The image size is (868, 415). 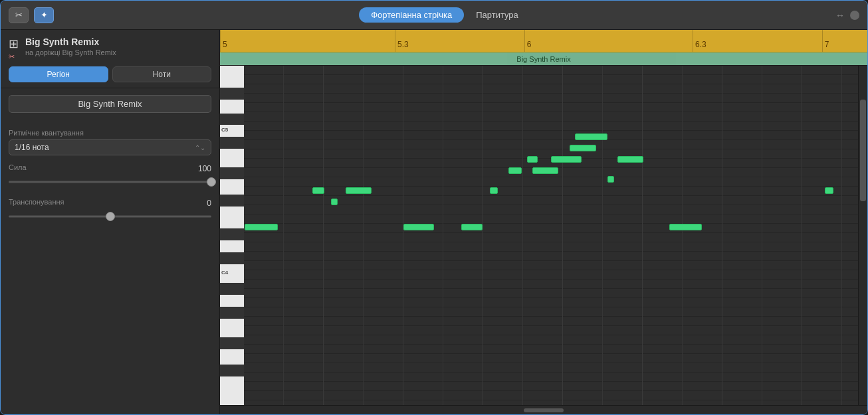 What do you see at coordinates (162, 74) in the screenshot?
I see `tab-notes: Ноти` at bounding box center [162, 74].